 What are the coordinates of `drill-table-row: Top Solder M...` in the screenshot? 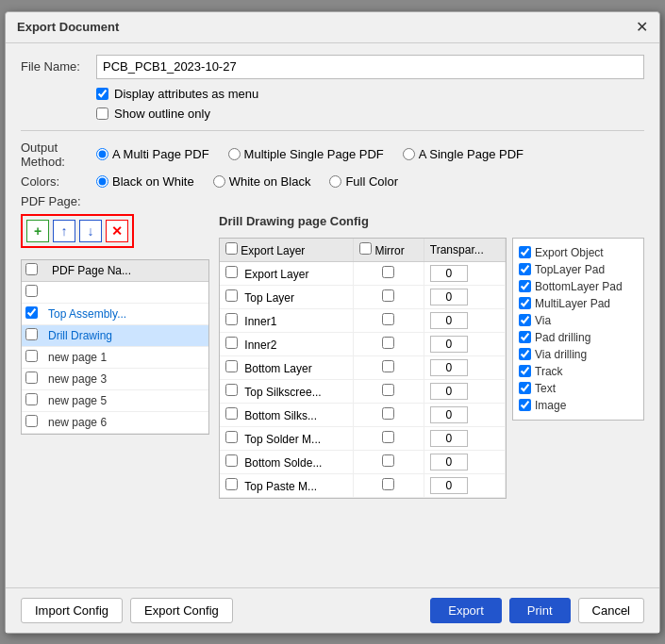 It's located at (362, 438).